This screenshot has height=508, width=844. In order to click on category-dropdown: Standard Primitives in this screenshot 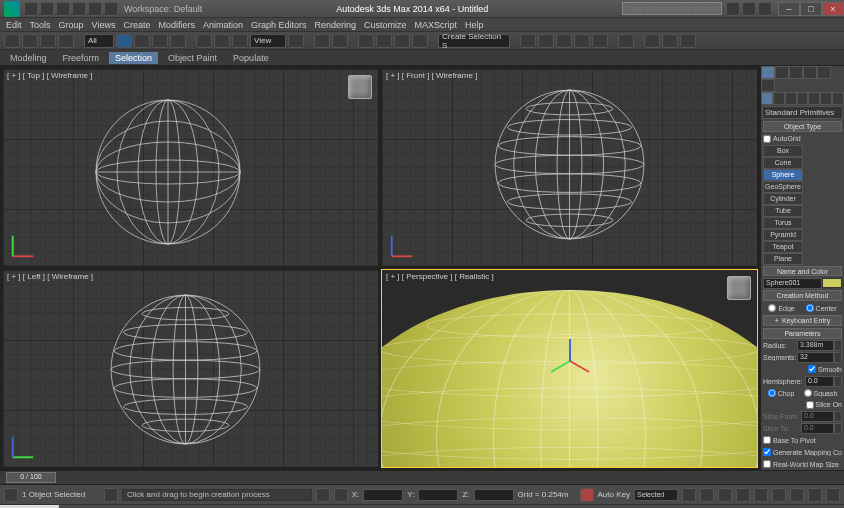, I will do `click(802, 112)`.